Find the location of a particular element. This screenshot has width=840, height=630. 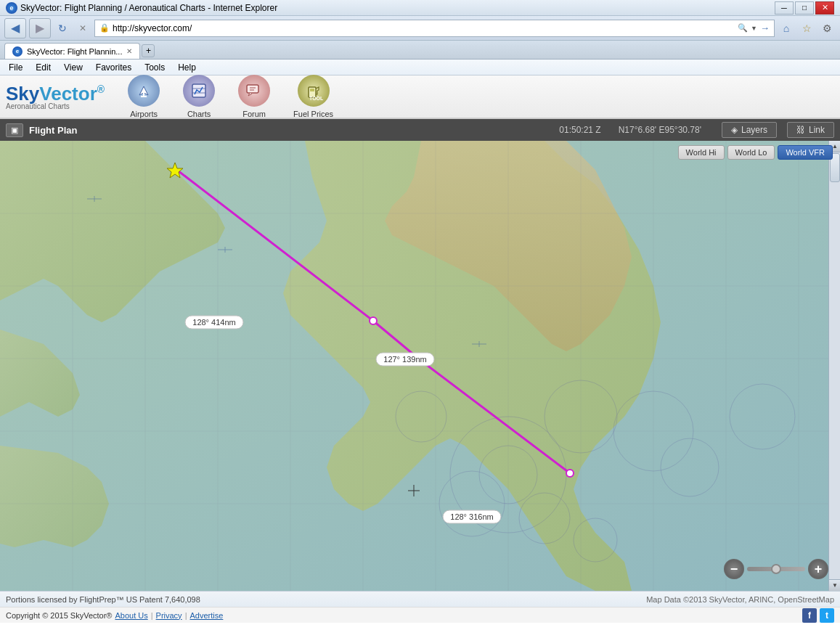

footer-privacy-link: Privacy is located at coordinates (169, 615).